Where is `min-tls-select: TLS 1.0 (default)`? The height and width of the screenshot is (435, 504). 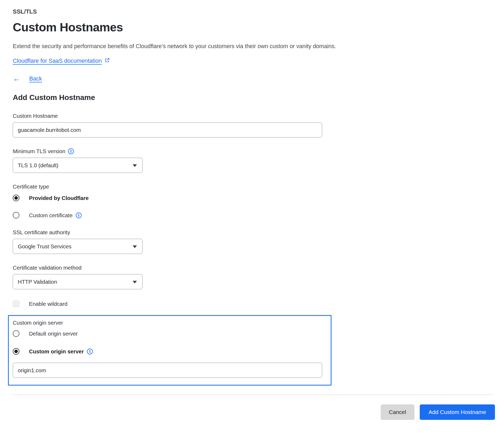 min-tls-select: TLS 1.0 (default) is located at coordinates (78, 165).